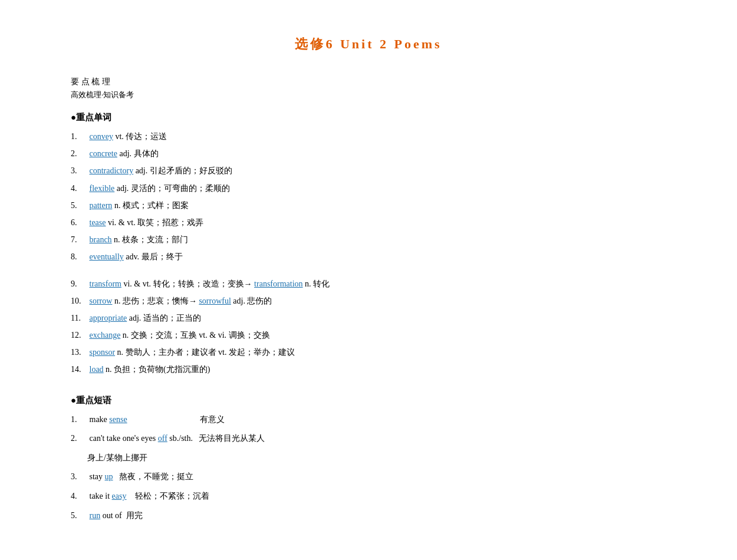 The width and height of the screenshot is (737, 560). I want to click on item-def: vi. & vt. 转化；转换；改造；变换→, so click(187, 284).